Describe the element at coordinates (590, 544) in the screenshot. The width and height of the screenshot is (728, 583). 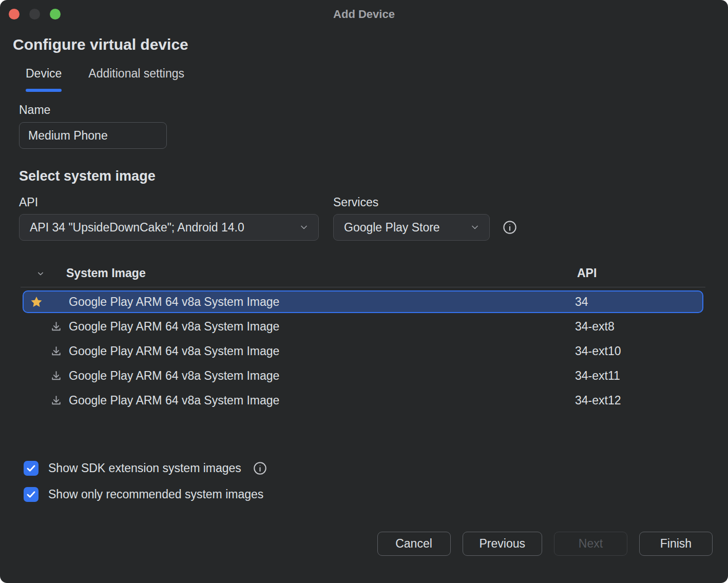
I see `next-button: Next` at that location.